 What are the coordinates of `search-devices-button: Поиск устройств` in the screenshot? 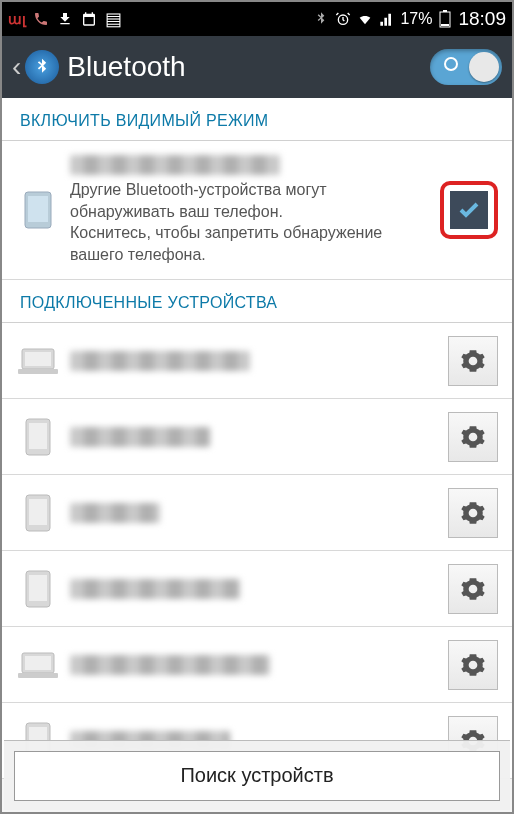 It's located at (257, 776).